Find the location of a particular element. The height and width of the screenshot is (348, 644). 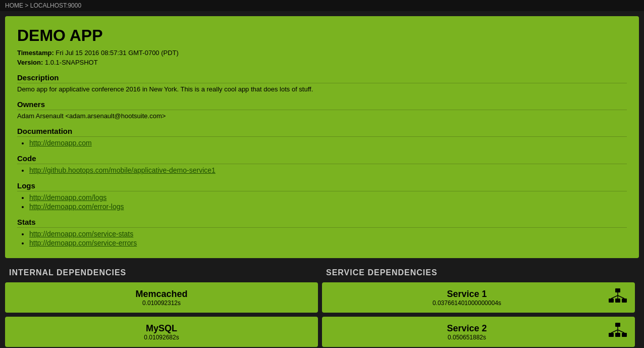

logs-links: http://demoapp.com/logs http://demoapp.c… is located at coordinates (322, 202).